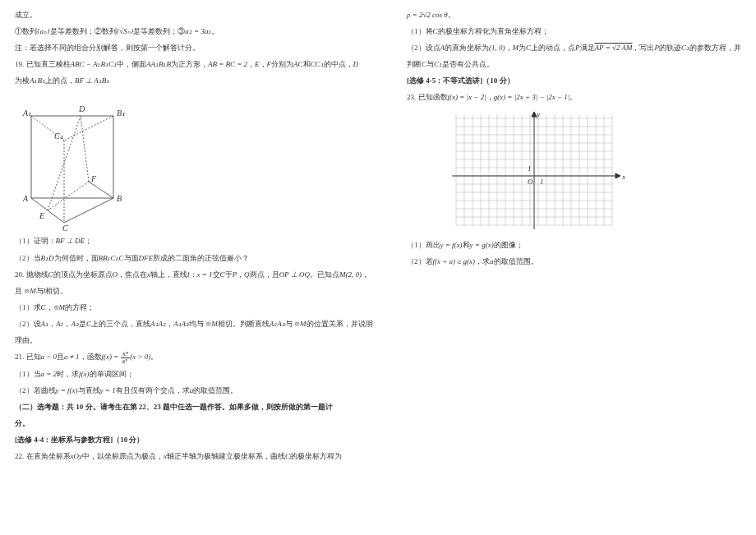 The height and width of the screenshot is (535, 756). Describe the element at coordinates (123, 456) in the screenshot. I see `t: 中，以坐标原点为极点，` at that location.